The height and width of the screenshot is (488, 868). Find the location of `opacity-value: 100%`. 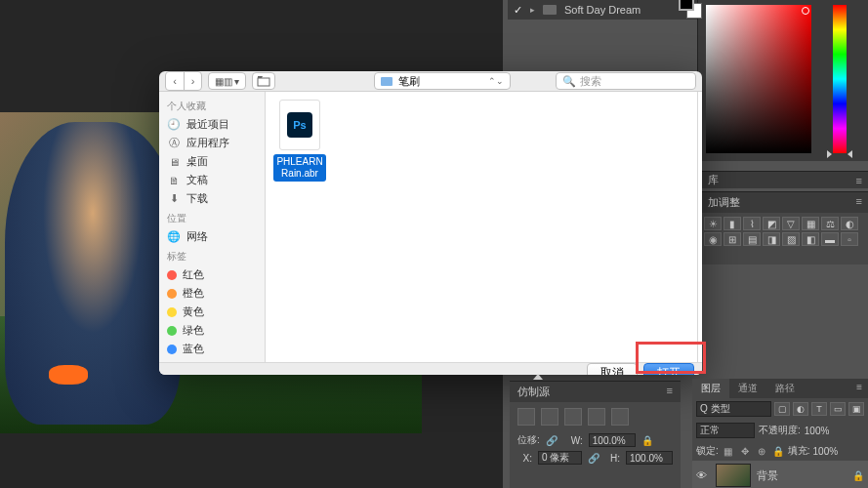

opacity-value: 100% is located at coordinates (817, 431).